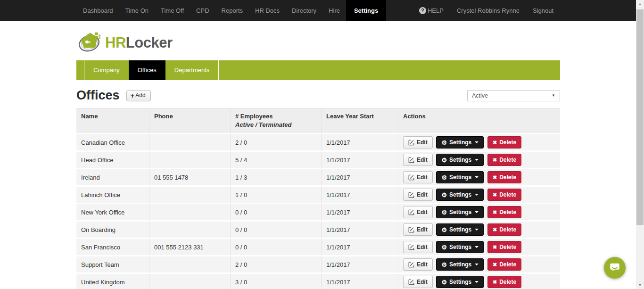  What do you see at coordinates (113, 121) in the screenshot?
I see `column-header-name: Name` at bounding box center [113, 121].